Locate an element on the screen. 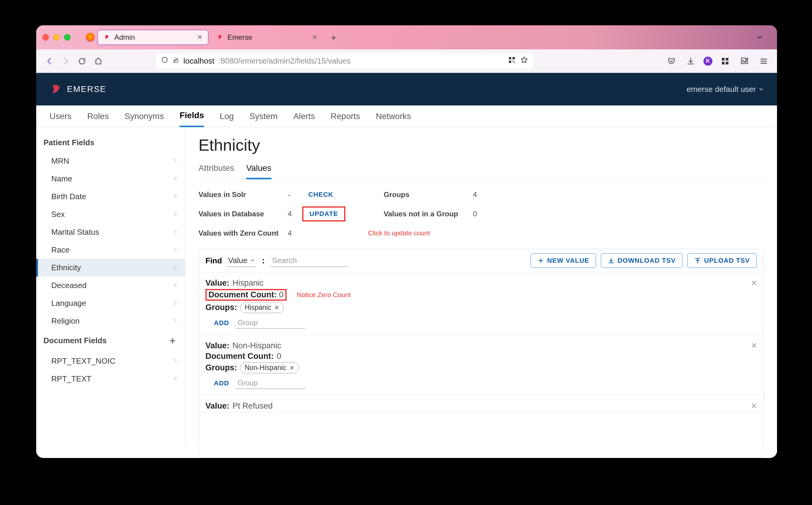 Image resolution: width=812 pixels, height=505 pixels. upload-tsv-button: UPLOAD TSV is located at coordinates (722, 261).